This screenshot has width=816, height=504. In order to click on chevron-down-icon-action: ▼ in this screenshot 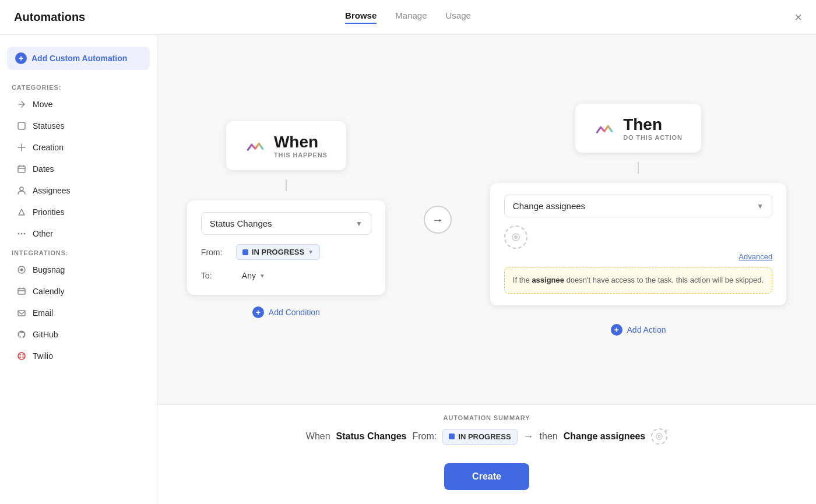, I will do `click(760, 206)`.